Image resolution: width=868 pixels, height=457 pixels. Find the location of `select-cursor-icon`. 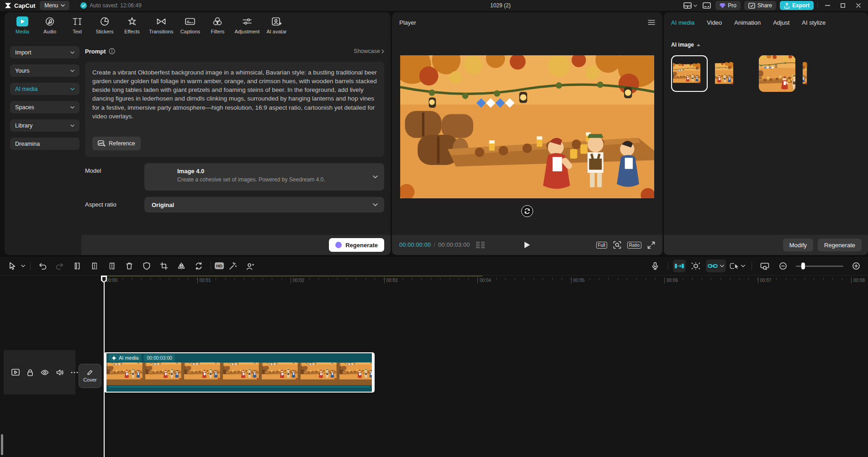

select-cursor-icon is located at coordinates (12, 266).